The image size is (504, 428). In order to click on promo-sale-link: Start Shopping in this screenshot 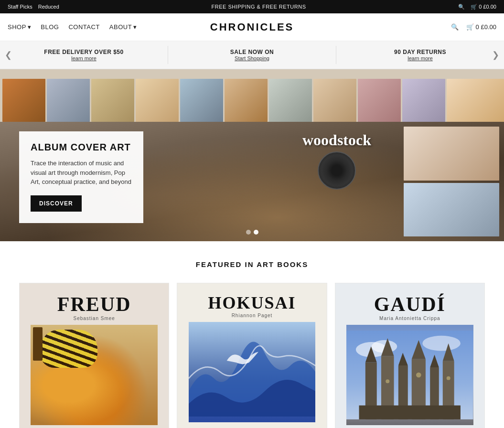, I will do `click(252, 58)`.